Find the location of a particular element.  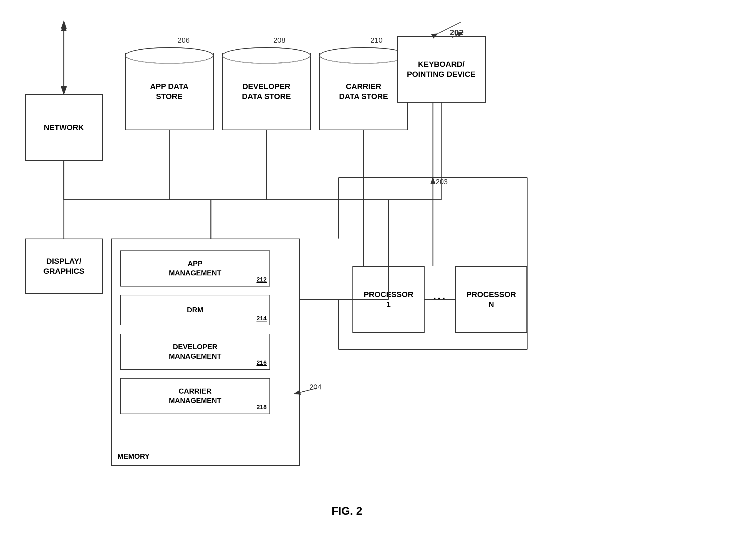

ref202-arrow-svg is located at coordinates (455, 31).